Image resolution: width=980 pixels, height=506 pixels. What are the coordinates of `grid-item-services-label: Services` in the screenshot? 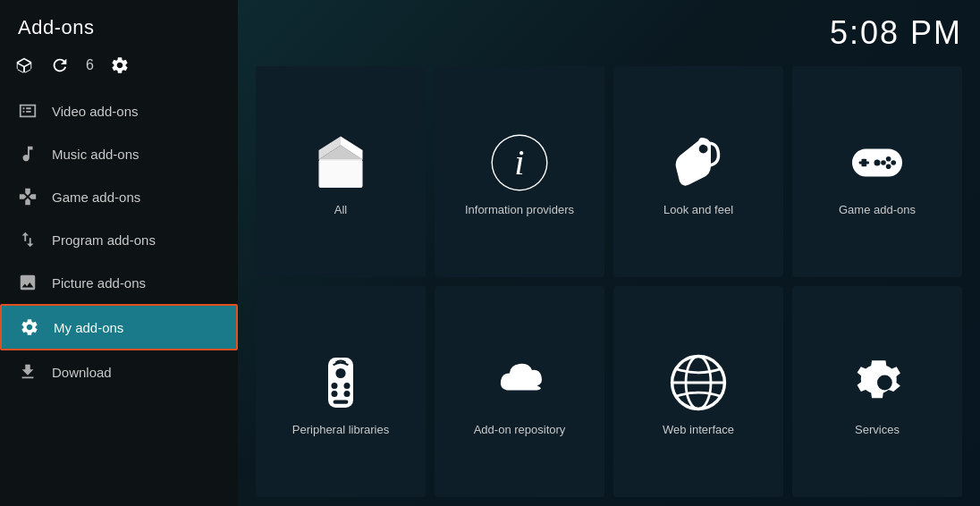 It's located at (877, 429).